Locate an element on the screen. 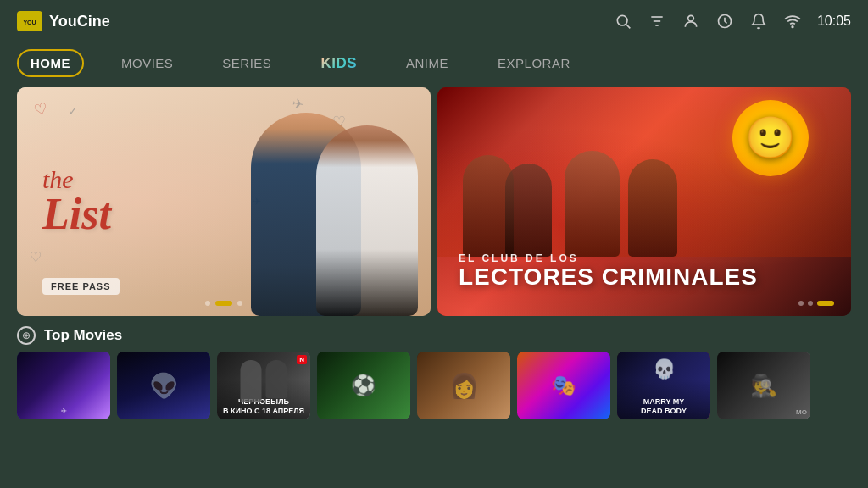  movie-bg-2: 👽 is located at coordinates (164, 385).